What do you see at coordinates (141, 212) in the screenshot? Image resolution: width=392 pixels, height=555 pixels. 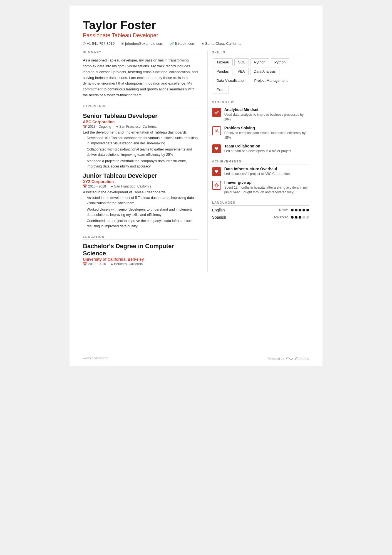 I see `job-2-bullets: Assisted in the development of 5 Tableau…` at bounding box center [141, 212].